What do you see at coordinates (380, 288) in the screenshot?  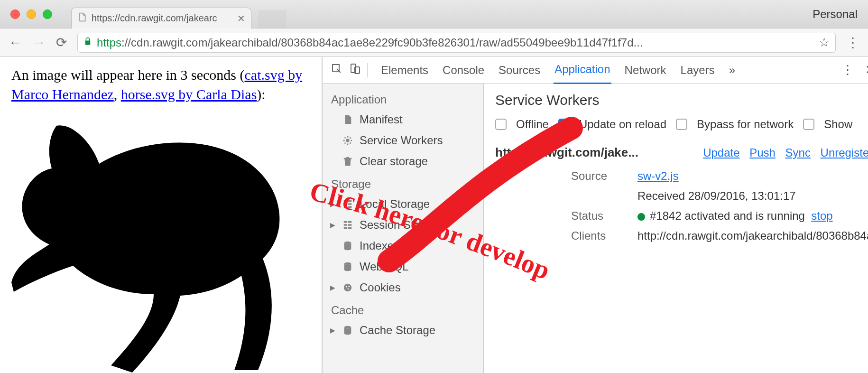 I see `sidebar-item-label: Cookies` at bounding box center [380, 288].